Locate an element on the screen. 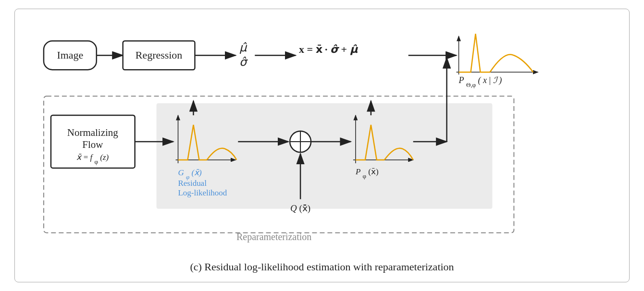 The width and height of the screenshot is (644, 291). svg-text:x = x̄ : x = x̄ · σ̂ + μ̂ is located at coordinates (328, 49).